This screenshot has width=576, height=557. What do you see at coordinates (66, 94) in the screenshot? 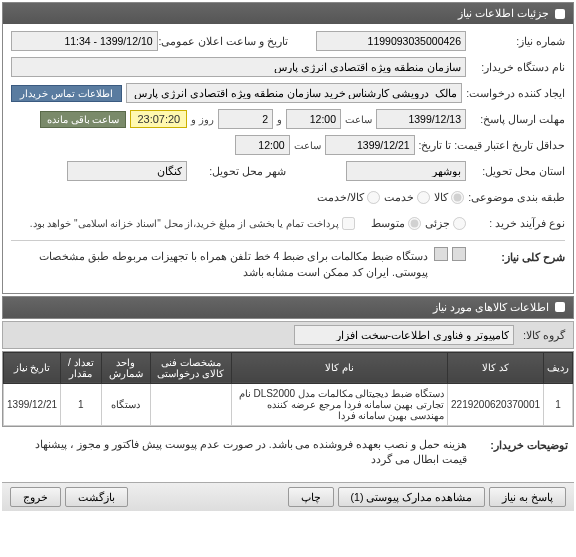
I see `buyer-contact-button: اطلاعات تماس خریدار` at bounding box center [66, 94].